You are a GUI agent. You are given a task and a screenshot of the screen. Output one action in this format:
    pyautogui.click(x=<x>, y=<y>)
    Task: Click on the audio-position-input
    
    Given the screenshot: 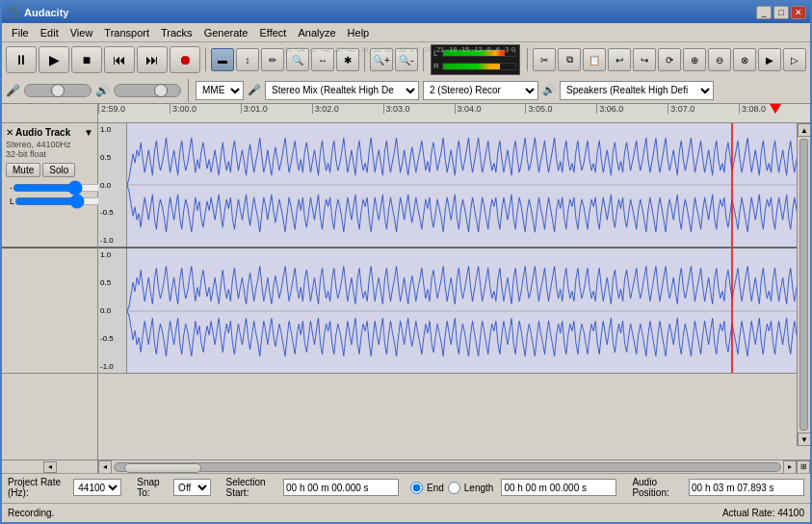 What is the action you would take?
    pyautogui.click(x=747, y=487)
    